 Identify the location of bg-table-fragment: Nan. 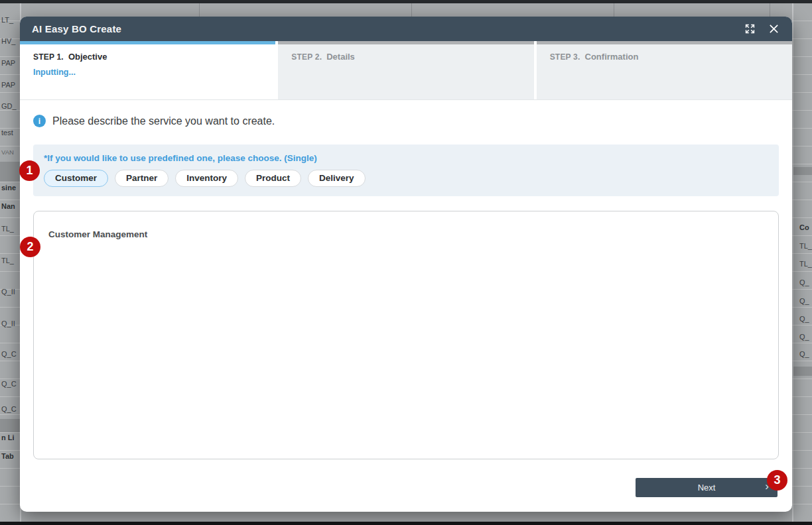
(8, 206).